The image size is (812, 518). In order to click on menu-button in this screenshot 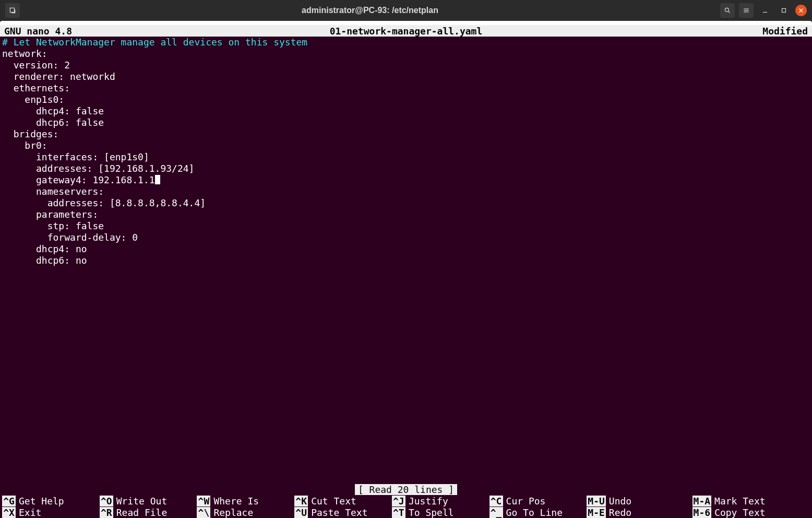, I will do `click(746, 10)`.